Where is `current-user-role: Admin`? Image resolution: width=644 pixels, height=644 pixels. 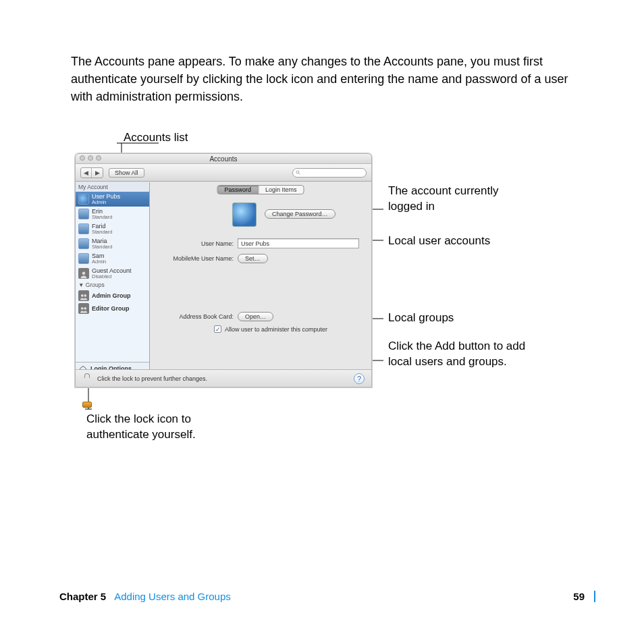 current-user-role: Admin is located at coordinates (106, 203).